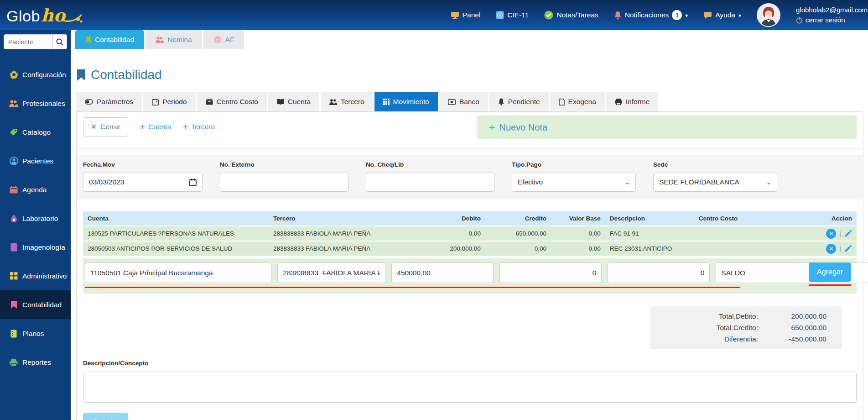 The height and width of the screenshot is (420, 868). What do you see at coordinates (769, 15) in the screenshot?
I see `avatar` at bounding box center [769, 15].